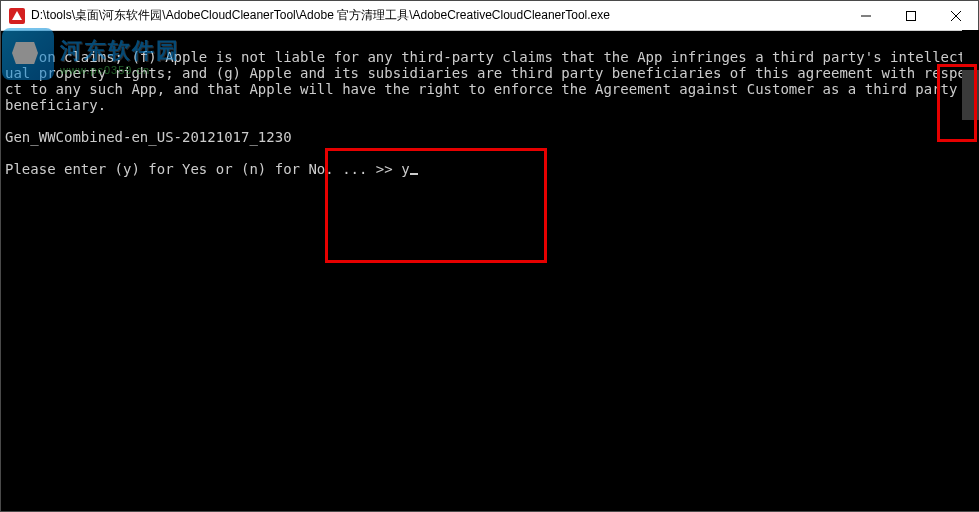  What do you see at coordinates (490, 16) in the screenshot?
I see `titlebar: D:\tools\桌面\河东软件园\AdobeCloudCleanerTool\…` at bounding box center [490, 16].